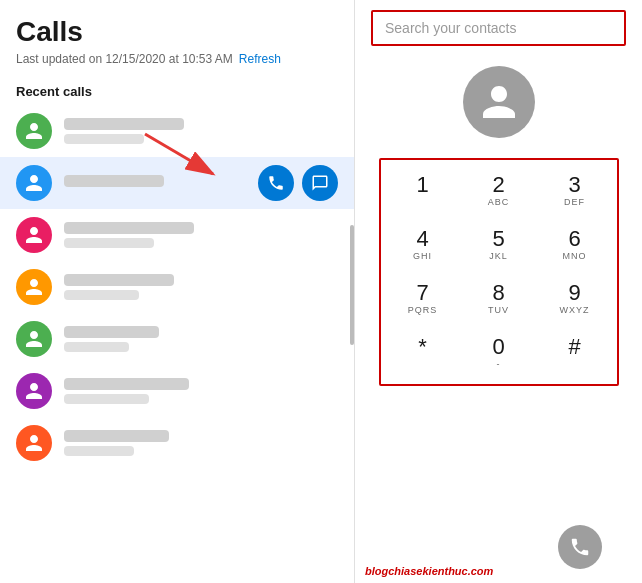  Describe the element at coordinates (499, 245) in the screenshot. I see `dialpad-key-5: 5 JKL` at that location.